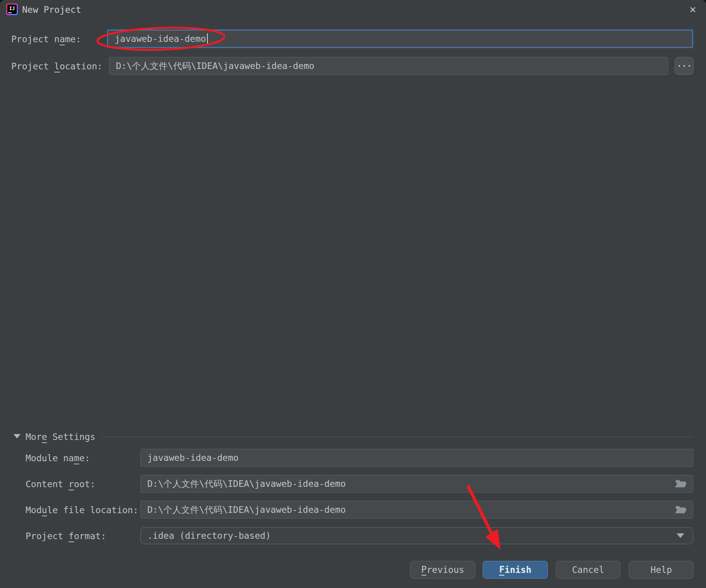 This screenshot has width=706, height=588. Describe the element at coordinates (417, 536) in the screenshot. I see `project-format-select: .idea (directory-based)` at that location.